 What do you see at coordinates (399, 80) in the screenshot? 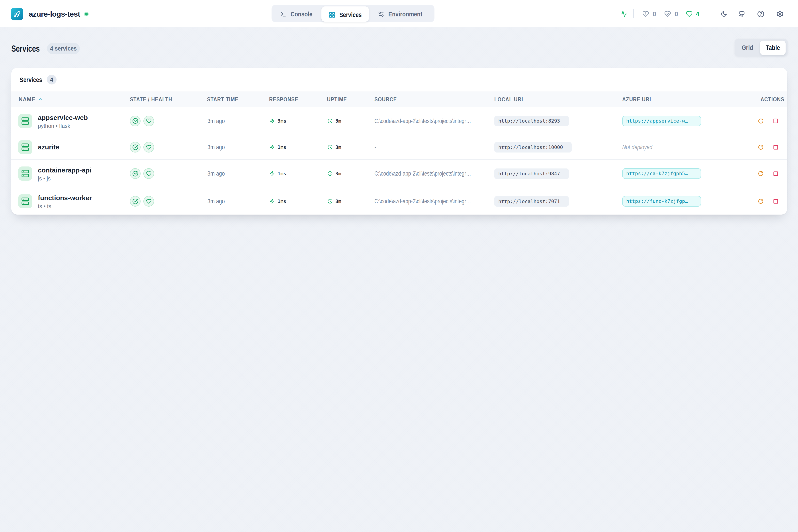
I see `card-header: Services 4` at bounding box center [399, 80].